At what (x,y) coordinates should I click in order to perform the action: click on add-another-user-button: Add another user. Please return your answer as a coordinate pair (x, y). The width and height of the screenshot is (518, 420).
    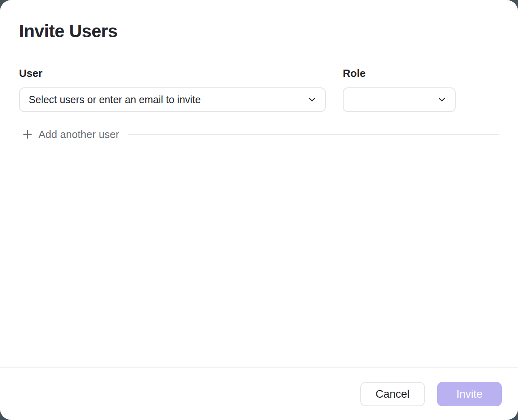
    Looking at the image, I should click on (69, 134).